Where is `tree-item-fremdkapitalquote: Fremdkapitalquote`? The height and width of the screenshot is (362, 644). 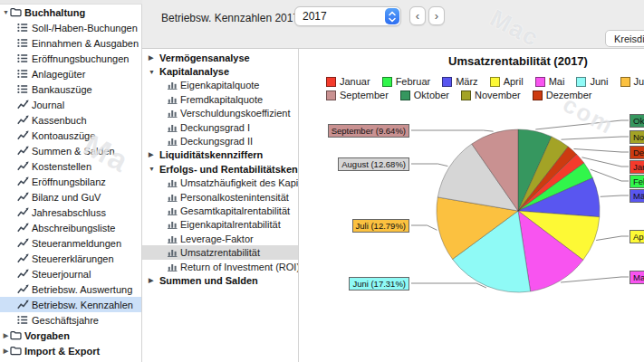 tree-item-fremdkapitalquote: Fremdkapitalquote is located at coordinates (220, 100).